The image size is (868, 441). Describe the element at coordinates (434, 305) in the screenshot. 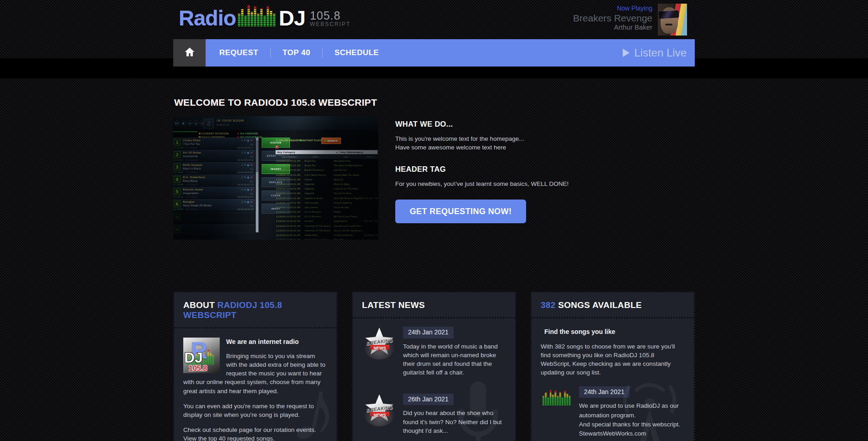

I see `news-panel-title: LATEST NEWS` at that location.